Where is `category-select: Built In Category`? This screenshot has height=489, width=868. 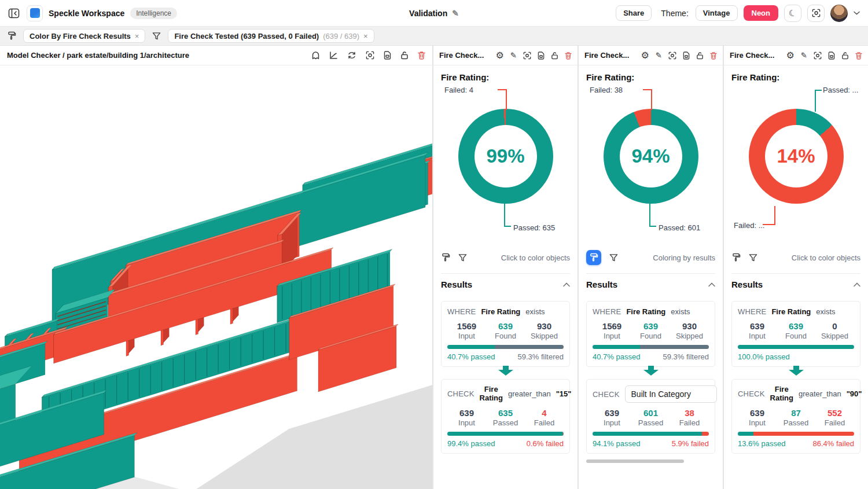 category-select: Built In Category is located at coordinates (671, 394).